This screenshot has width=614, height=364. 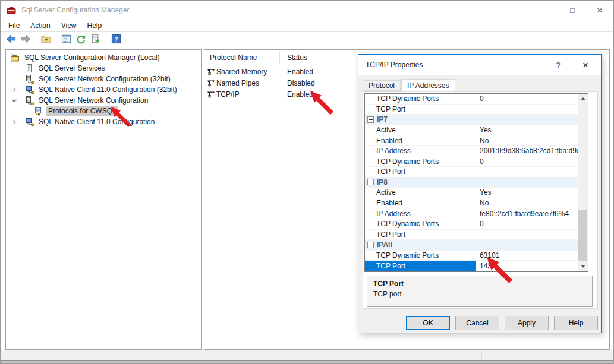 I want to click on tree-item: SQL Native Client 11.0 Configuration, so click(x=103, y=122).